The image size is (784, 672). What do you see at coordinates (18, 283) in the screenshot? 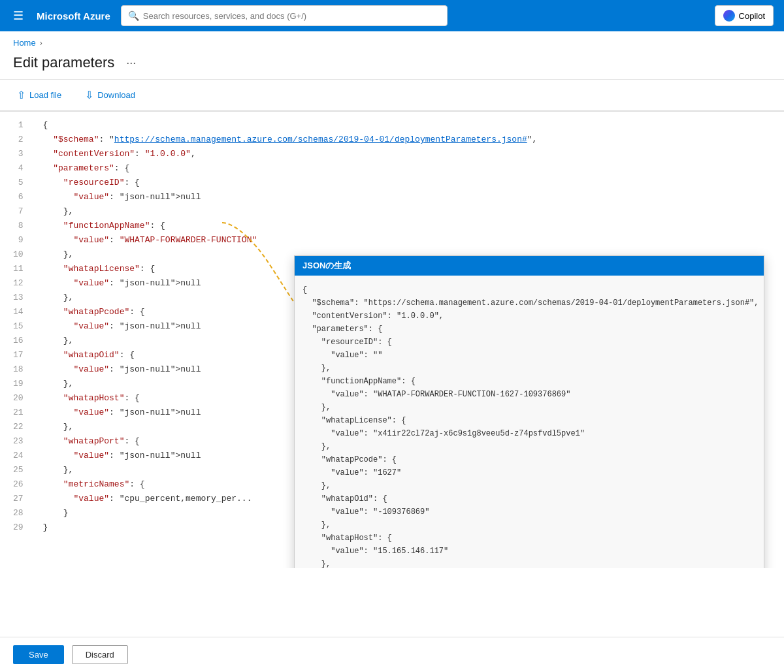
I see `line-number: 12` at bounding box center [18, 283].